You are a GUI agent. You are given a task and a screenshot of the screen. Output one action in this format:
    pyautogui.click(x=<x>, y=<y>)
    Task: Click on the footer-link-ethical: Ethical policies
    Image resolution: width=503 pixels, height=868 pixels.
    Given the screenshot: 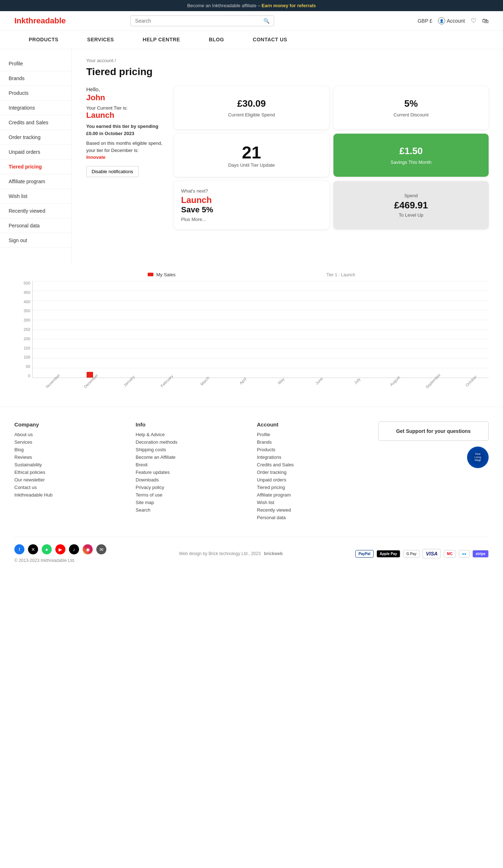 What is the action you would take?
    pyautogui.click(x=70, y=472)
    